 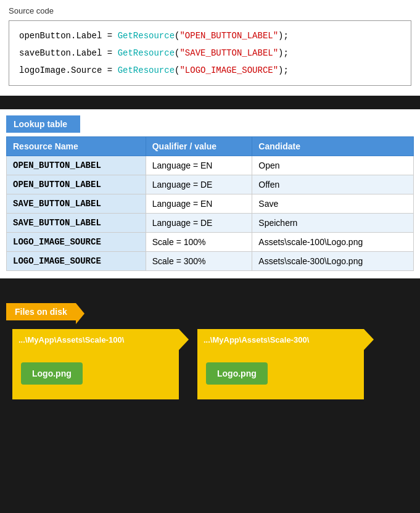 What do you see at coordinates (333, 204) in the screenshot?
I see `candidate-cell: Save` at bounding box center [333, 204].